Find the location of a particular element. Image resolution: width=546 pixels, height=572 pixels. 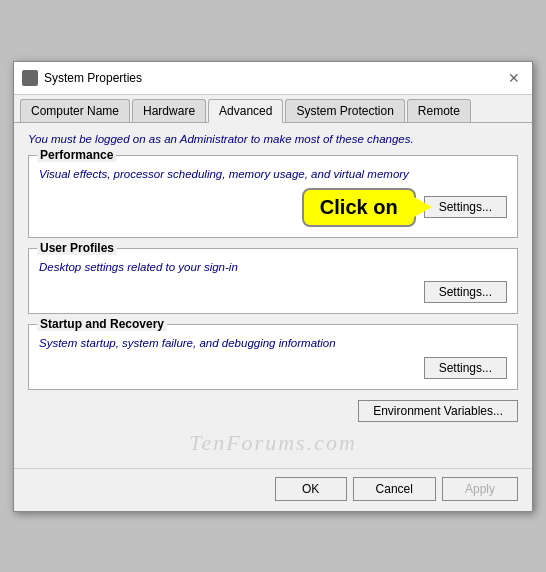

startup-title: Startup and Recovery is located at coordinates (102, 324).